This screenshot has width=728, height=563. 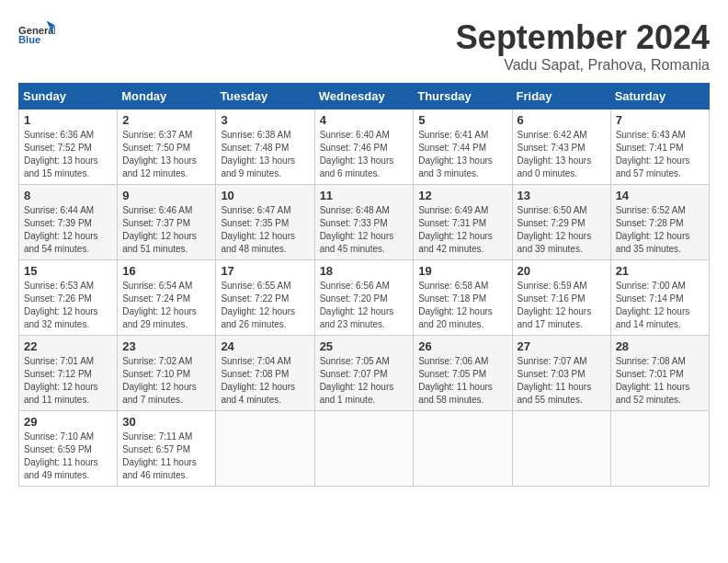 What do you see at coordinates (561, 97) in the screenshot?
I see `col-friday: Friday` at bounding box center [561, 97].